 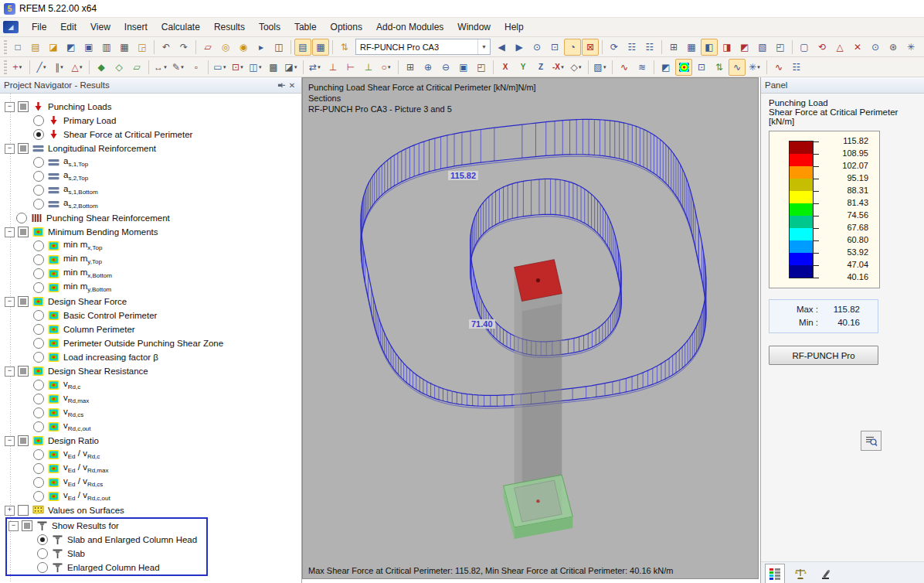 I want to click on tree-item-show-results-for: −Show Results for, so click(x=107, y=526).